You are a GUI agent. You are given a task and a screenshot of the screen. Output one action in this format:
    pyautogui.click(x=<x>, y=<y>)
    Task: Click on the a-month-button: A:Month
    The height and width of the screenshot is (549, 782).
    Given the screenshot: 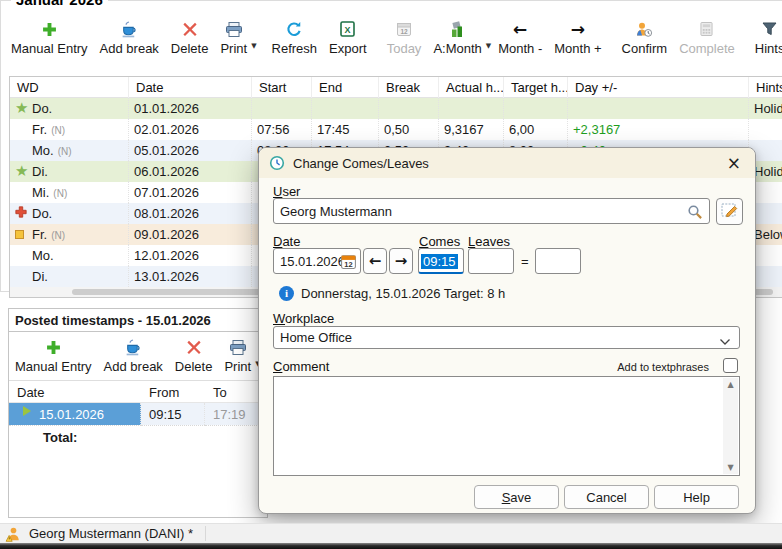 What is the action you would take?
    pyautogui.click(x=457, y=39)
    